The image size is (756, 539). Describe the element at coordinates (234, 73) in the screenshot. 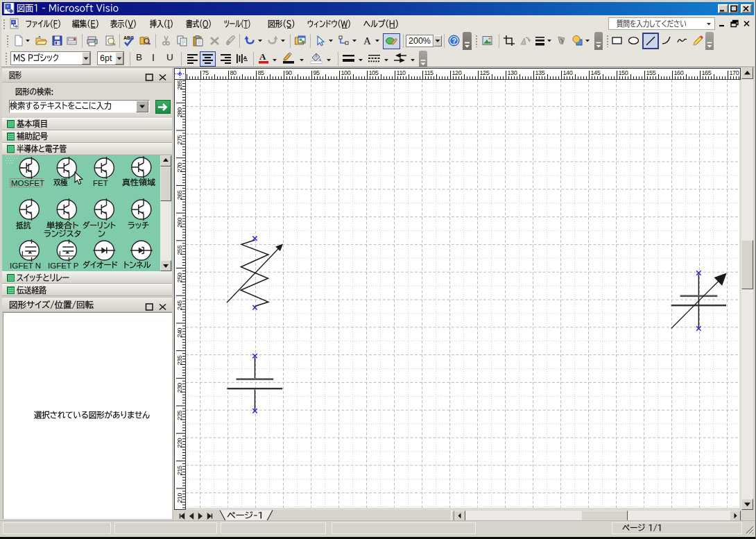

I see `svg-text: 80` at that location.